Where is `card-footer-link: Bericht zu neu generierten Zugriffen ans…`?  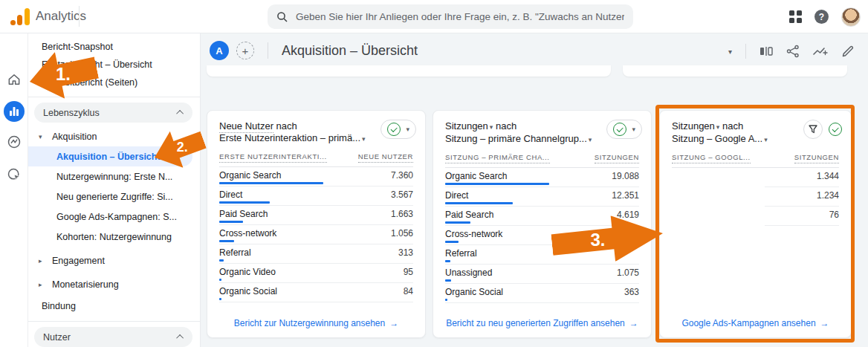
card-footer-link: Bericht zu neu generierten Zugriffen ans… is located at coordinates (542, 323).